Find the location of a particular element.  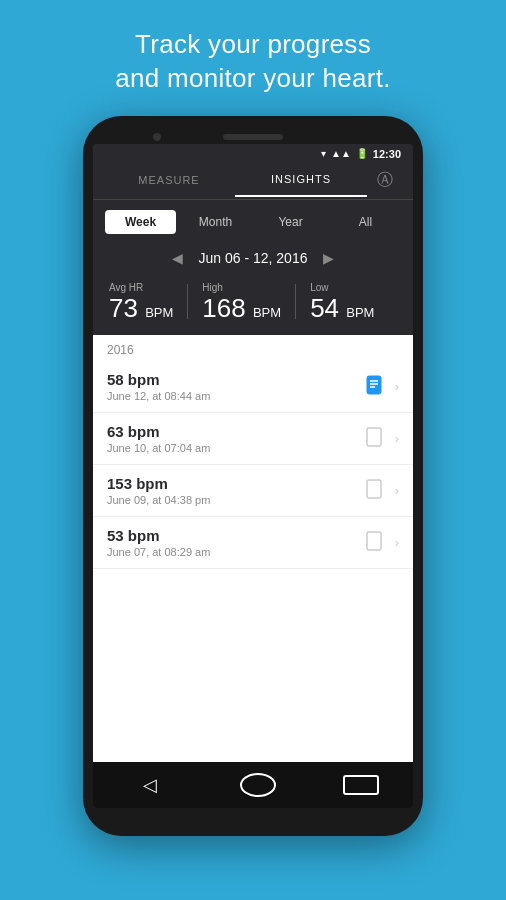

low-value: 54 BPM is located at coordinates (342, 308).